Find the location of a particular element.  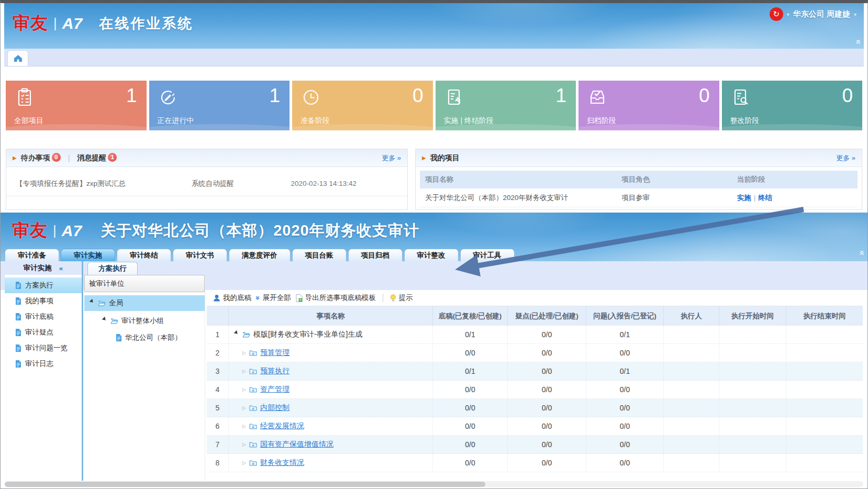

refresh-icon: ↻ is located at coordinates (776, 14).